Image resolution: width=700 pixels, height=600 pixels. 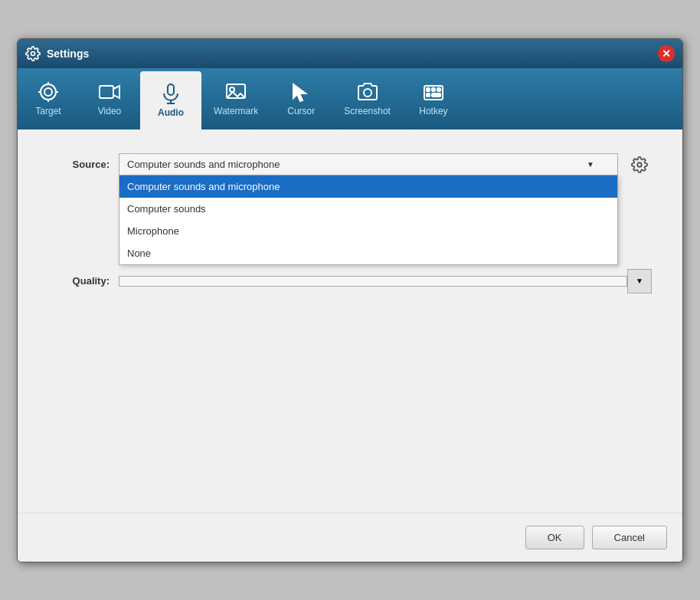 What do you see at coordinates (433, 99) in the screenshot?
I see `tab-hotkey: Hotkey` at bounding box center [433, 99].